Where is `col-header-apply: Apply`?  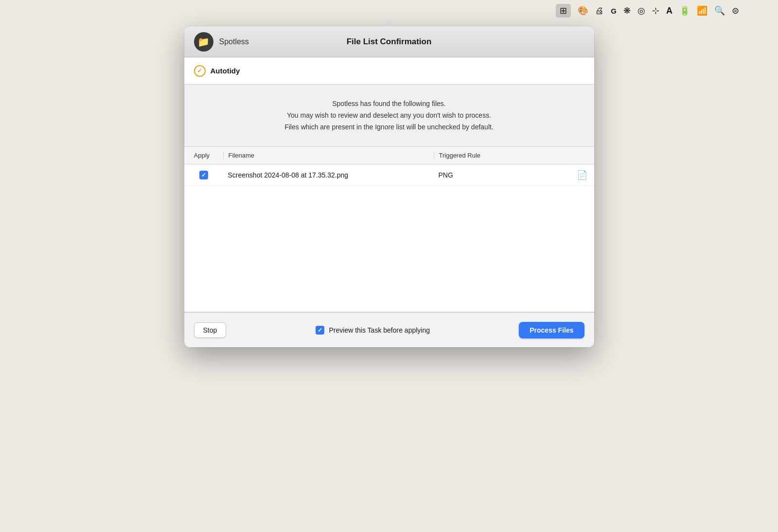 col-header-apply: Apply is located at coordinates (204, 156).